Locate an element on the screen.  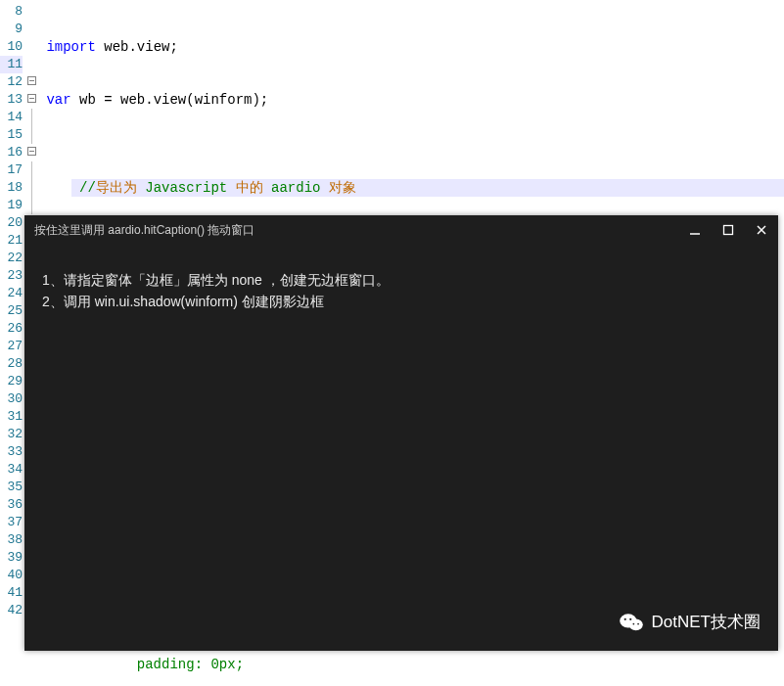
window-body: 1、请指定窗体「边框」属性为 none ，创建无边框窗口。 2、调用 win.u… is located at coordinates (401, 291).